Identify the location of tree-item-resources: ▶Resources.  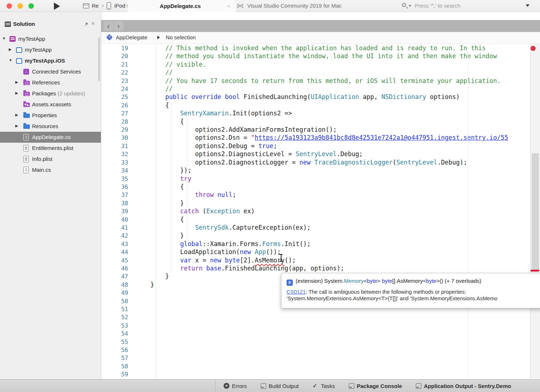
(50, 126).